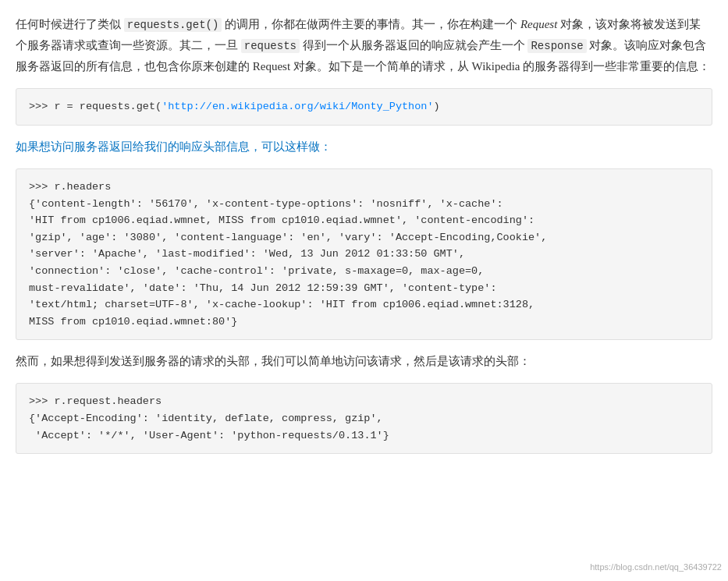  What do you see at coordinates (538, 24) in the screenshot?
I see `italic-request: Request` at bounding box center [538, 24].